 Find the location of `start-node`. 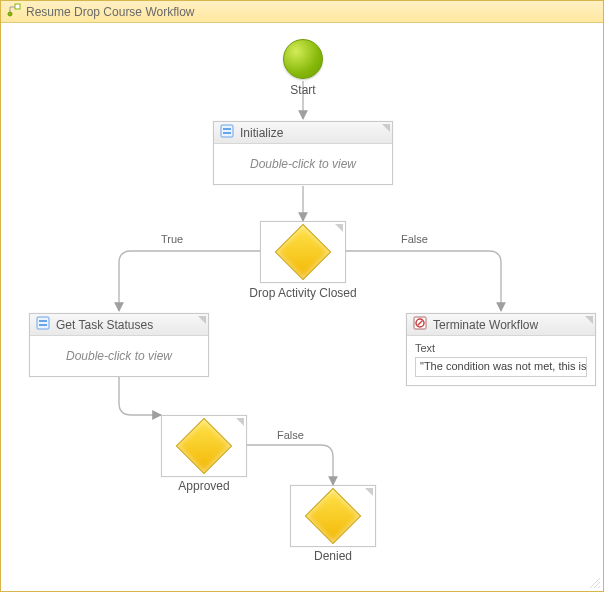

start-node is located at coordinates (303, 59).